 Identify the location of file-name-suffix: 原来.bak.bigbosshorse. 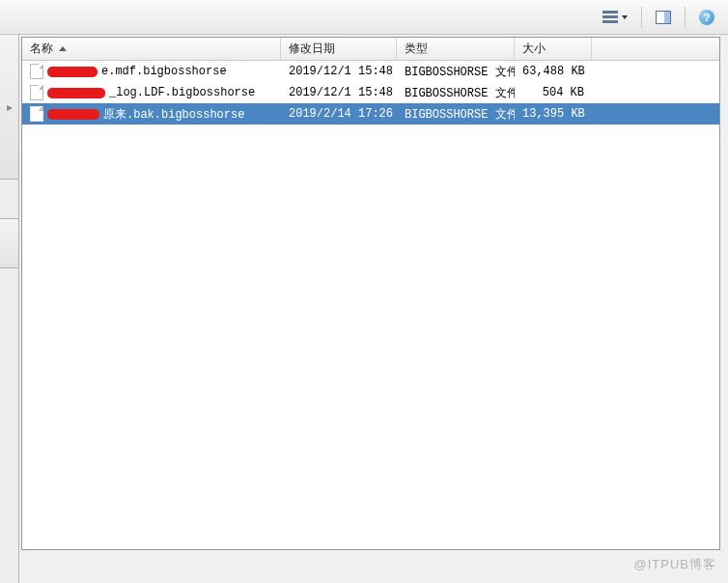
(174, 114).